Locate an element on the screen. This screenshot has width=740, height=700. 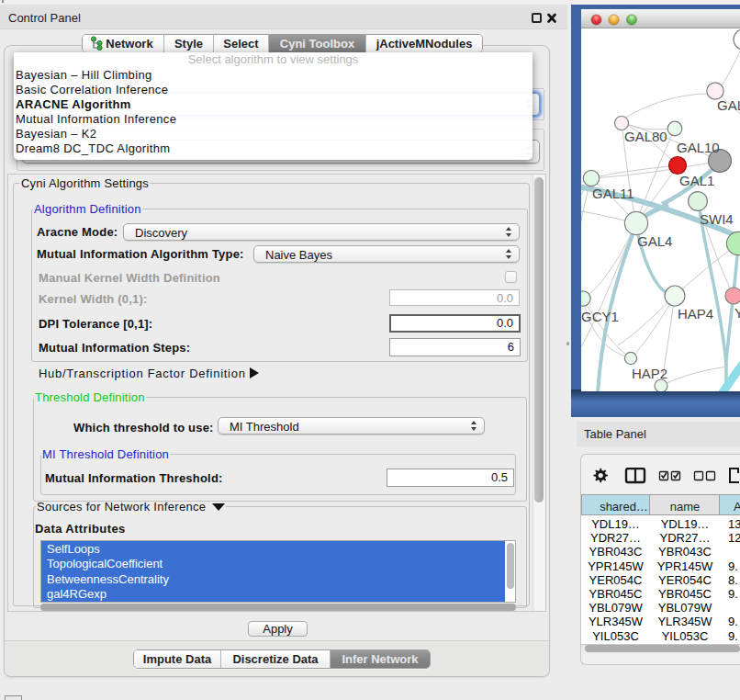
svg-text: GAL4 is located at coordinates (655, 241).